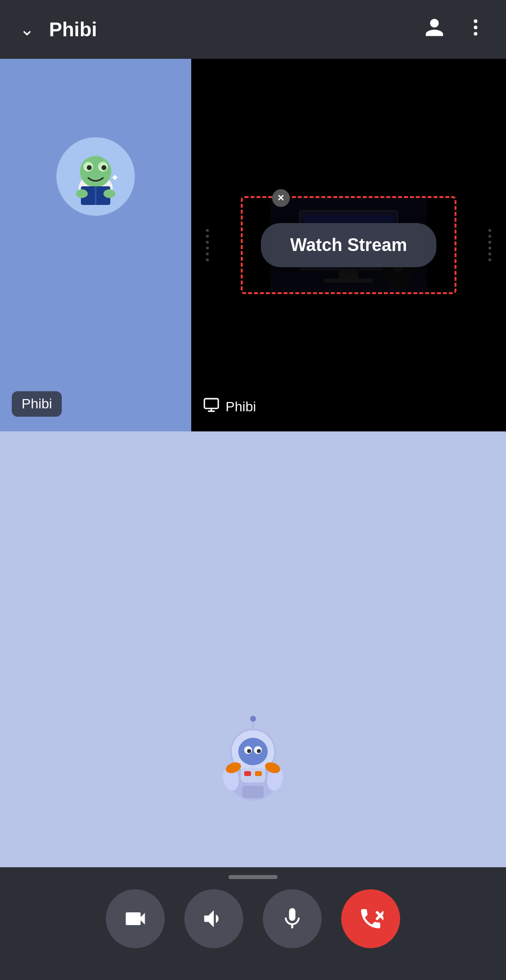 The height and width of the screenshot is (980, 506). What do you see at coordinates (253, 29) in the screenshot?
I see `header: ⌄ Phibi` at bounding box center [253, 29].